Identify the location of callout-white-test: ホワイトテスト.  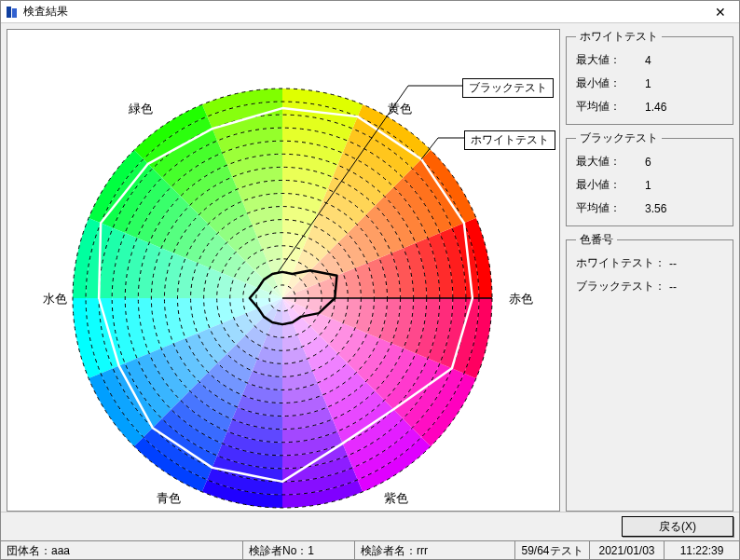
(510, 140).